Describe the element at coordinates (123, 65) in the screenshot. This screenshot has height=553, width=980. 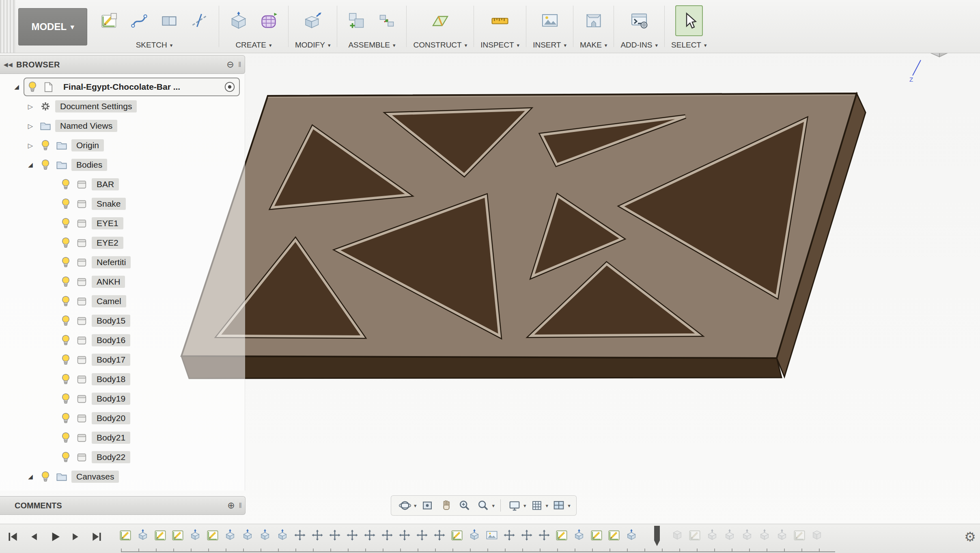
I see `browser-header: ◀◀ BROWSER ⊖ ‖` at that location.